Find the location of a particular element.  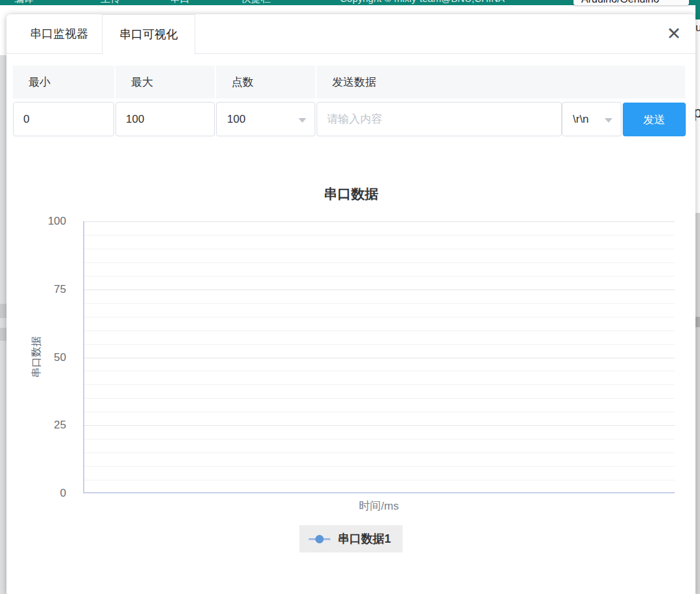

toolbar-item-serial: 串口 is located at coordinates (180, 3).